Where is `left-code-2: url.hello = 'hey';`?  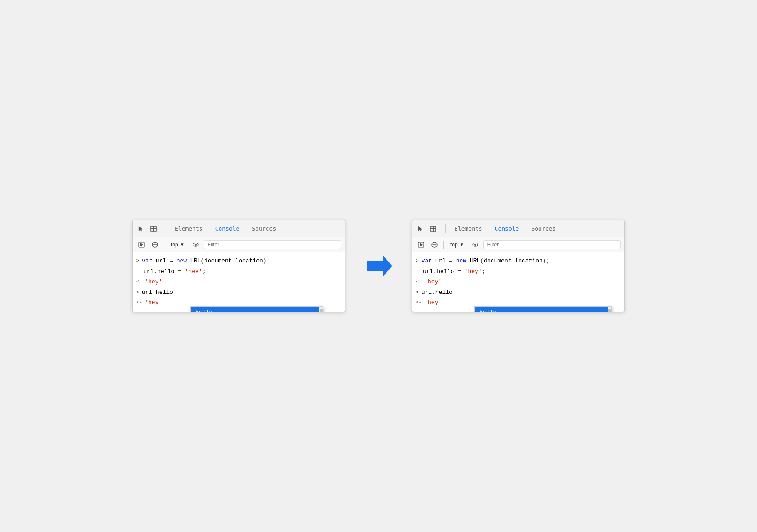
left-code-2: url.hello = 'hey'; is located at coordinates (174, 272).